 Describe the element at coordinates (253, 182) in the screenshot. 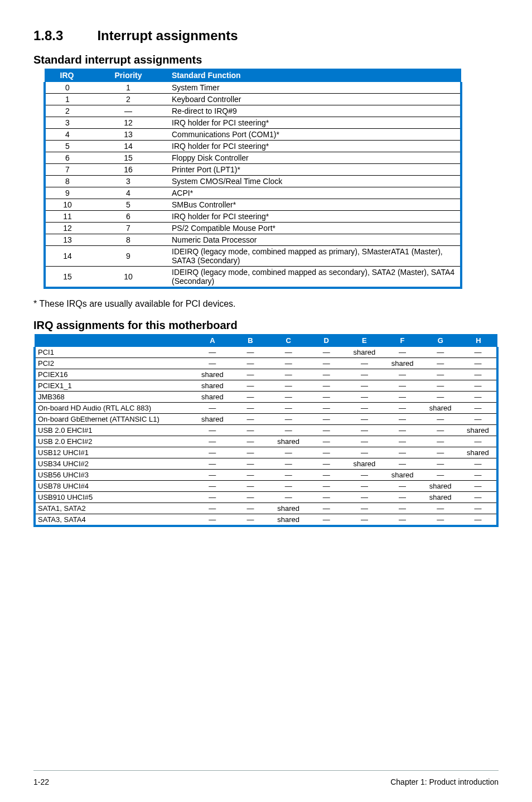

I see `table-row: 83System CMOS/Real Time Clock` at that location.